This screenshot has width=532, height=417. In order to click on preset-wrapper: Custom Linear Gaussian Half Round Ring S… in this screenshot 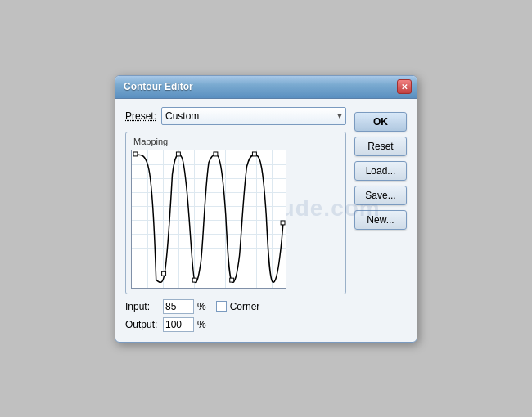, I will do `click(254, 116)`.